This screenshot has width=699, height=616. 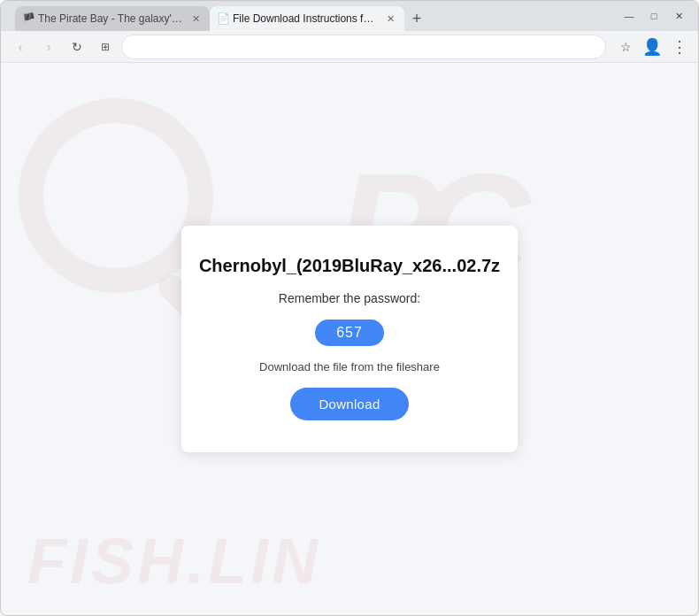 What do you see at coordinates (77, 47) in the screenshot?
I see `refresh-button: ↻` at bounding box center [77, 47].